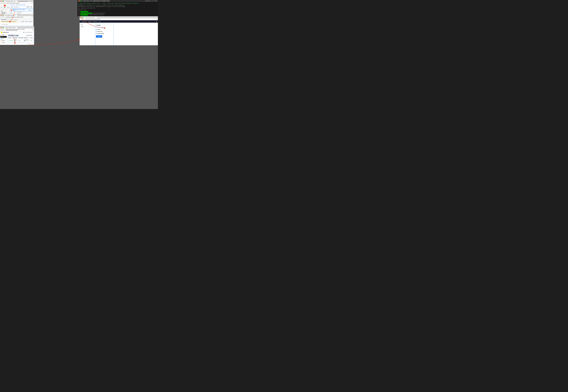 This screenshot has width=568, height=392. Describe the element at coordinates (3, 37) in the screenshot. I see `sidebar-item-sites: ▪ Sites` at that location.